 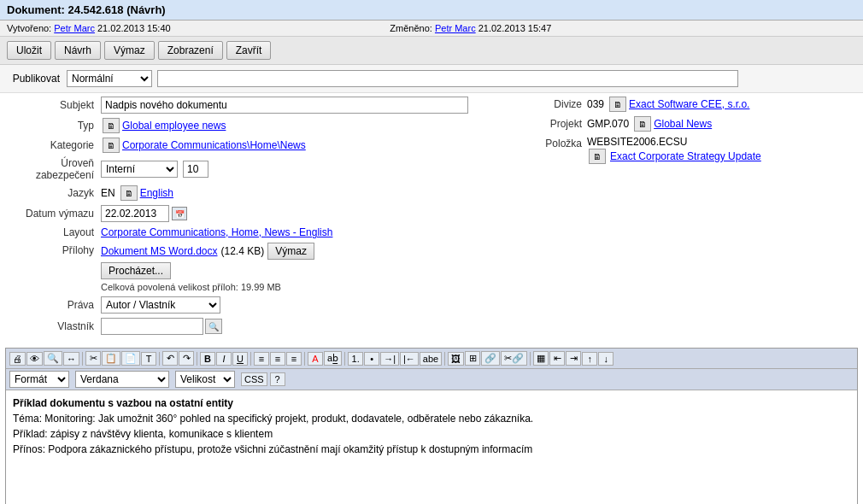 I want to click on polozka-name-link: Exact Corporate Strategy Update, so click(x=685, y=156).